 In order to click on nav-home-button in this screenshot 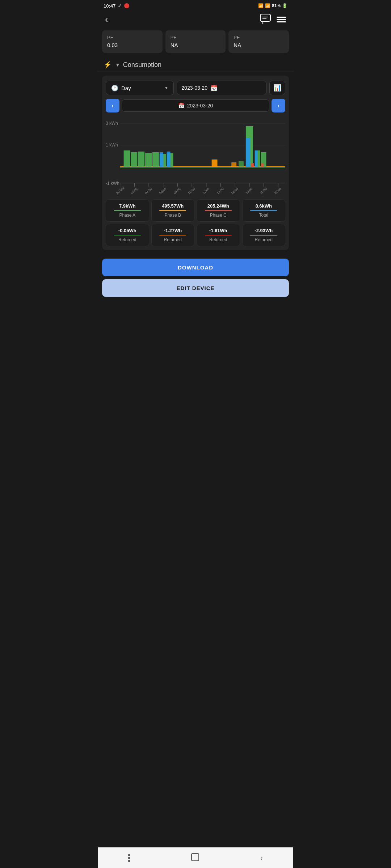, I will do `click(195, 858)`.